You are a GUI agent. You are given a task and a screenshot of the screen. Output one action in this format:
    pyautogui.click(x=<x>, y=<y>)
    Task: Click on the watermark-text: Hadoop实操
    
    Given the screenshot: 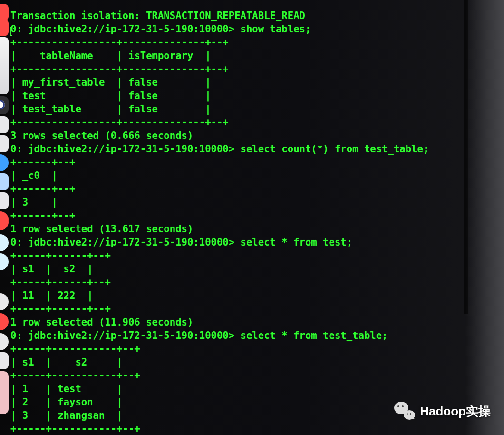 What is the action you would take?
    pyautogui.click(x=456, y=411)
    